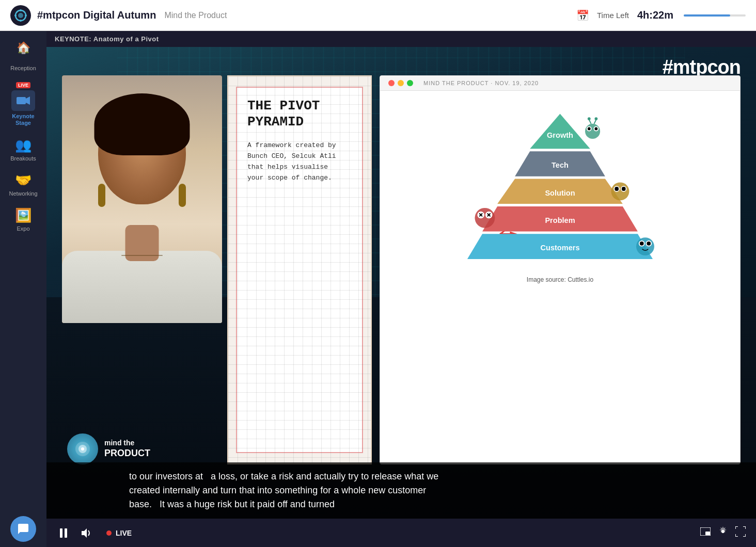 The image size is (756, 547). Describe the element at coordinates (560, 280) in the screenshot. I see `image-source: Image source: Cuttles.io` at that location.